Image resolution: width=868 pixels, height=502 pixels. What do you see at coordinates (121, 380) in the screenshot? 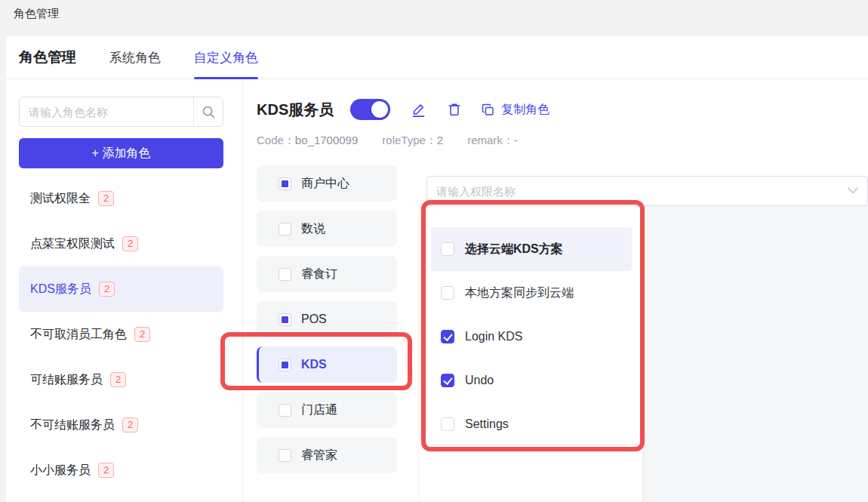
I see `role-item: 可结账服务员 2` at bounding box center [121, 380].